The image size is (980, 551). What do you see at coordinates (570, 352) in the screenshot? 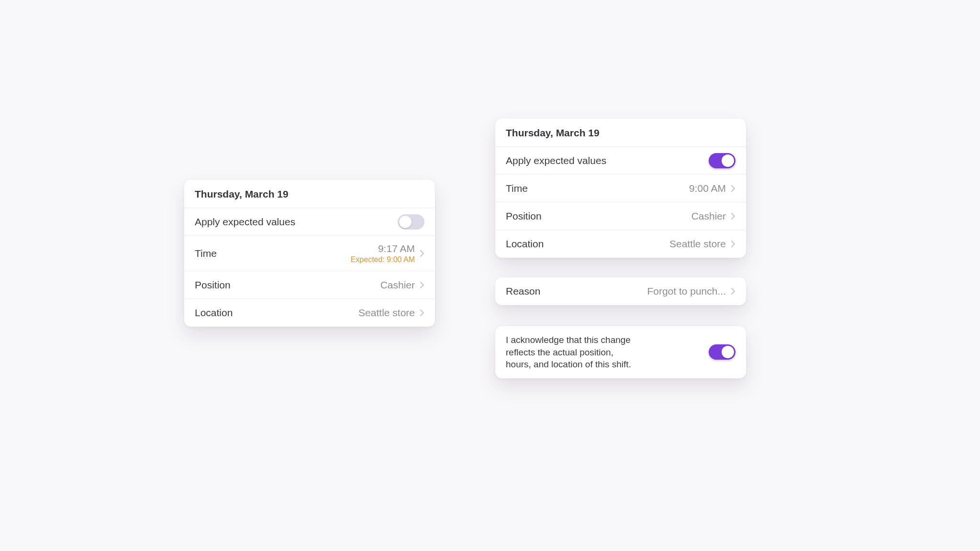
I see `acknowledge-text: I acknowledge that this change reflects …` at bounding box center [570, 352].